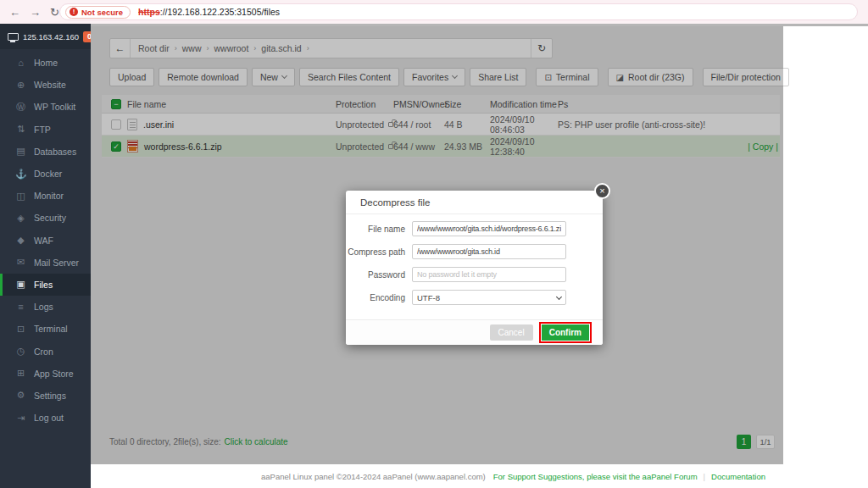 This screenshot has height=488, width=868. I want to click on shield-check-icon: ◈, so click(20, 219).